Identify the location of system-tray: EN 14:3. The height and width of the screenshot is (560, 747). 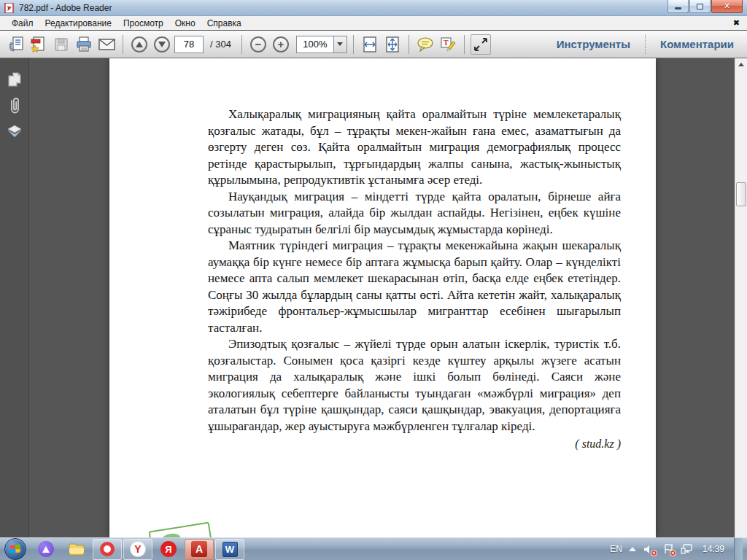
(678, 549).